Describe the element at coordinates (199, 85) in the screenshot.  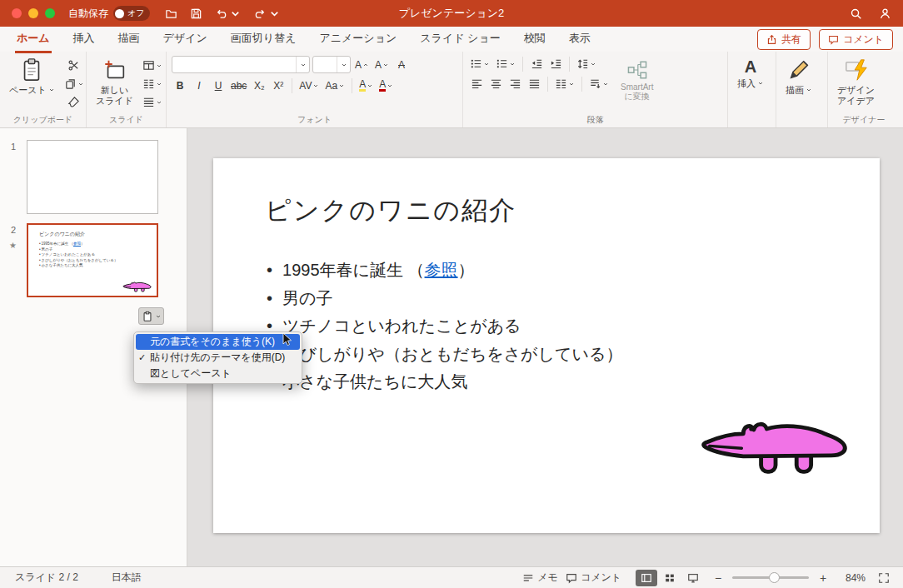
I see `italic-button: I` at that location.